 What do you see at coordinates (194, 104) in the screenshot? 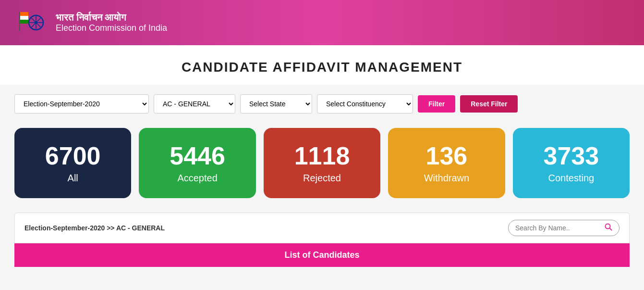
I see `type-select: AC - GENERAL PC - GENERAL` at bounding box center [194, 104].